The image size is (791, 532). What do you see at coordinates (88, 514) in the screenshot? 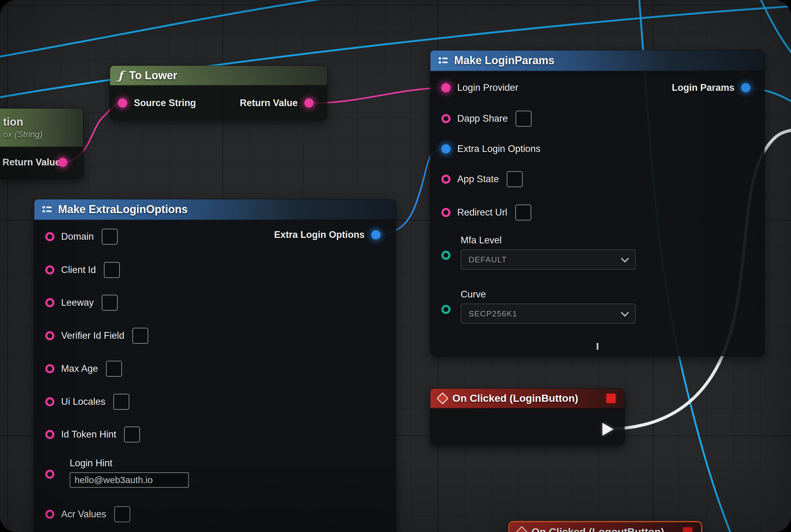
I see `acr-values-row: Acr Values` at bounding box center [88, 514].